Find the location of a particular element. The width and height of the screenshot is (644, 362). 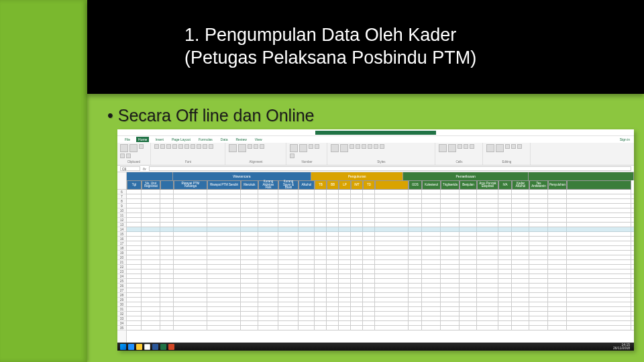

column-header: Kolesterol is located at coordinates (431, 185).